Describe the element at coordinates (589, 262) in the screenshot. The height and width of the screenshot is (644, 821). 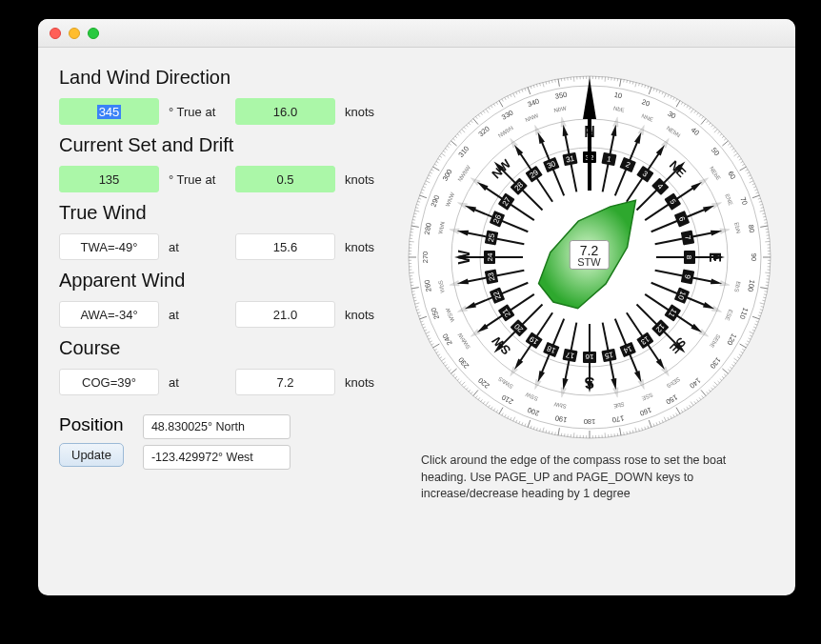
I see `stw-label: STW` at that location.